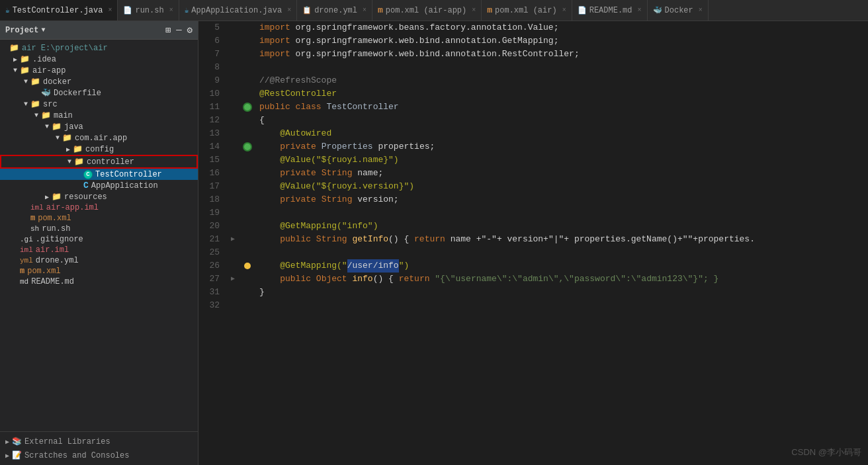 The image size is (868, 465). I want to click on code-token: getInfo, so click(370, 239).